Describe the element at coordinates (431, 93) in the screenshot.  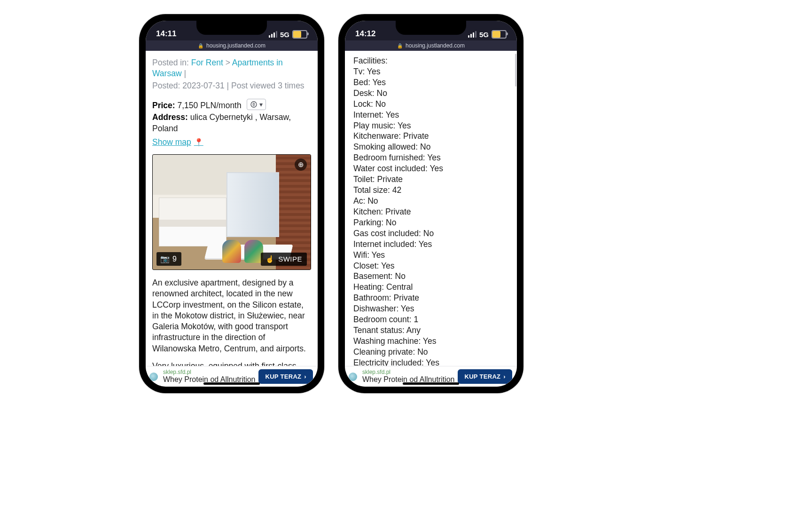
I see `facility-item: Desk: No` at that location.